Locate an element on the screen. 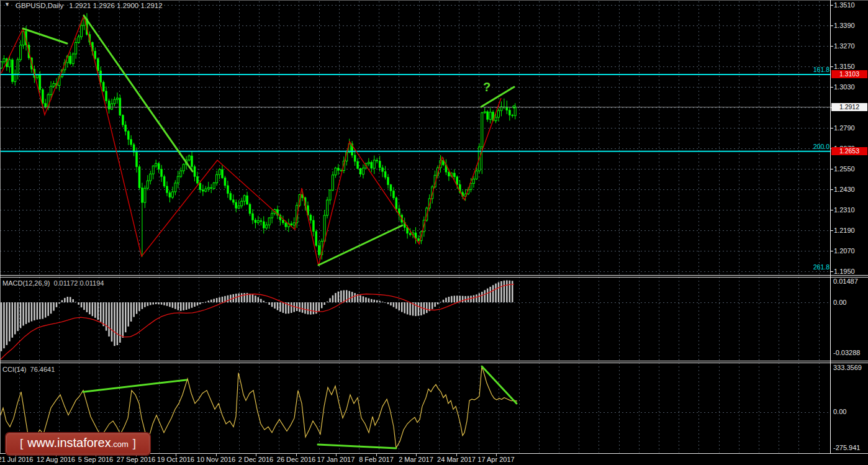 Image resolution: width=868 pixels, height=465 pixels. date-axis-label: 12 Aug 2016 is located at coordinates (56, 459).